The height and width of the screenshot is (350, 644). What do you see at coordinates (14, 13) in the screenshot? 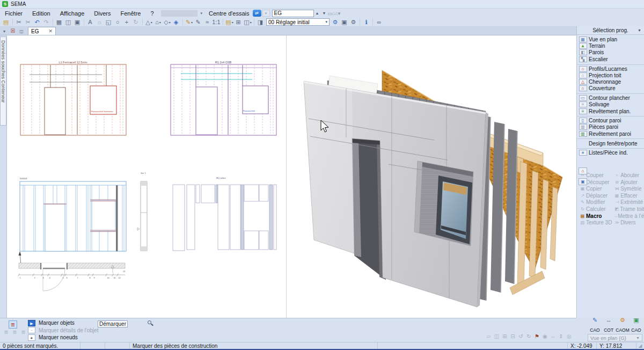
I see `menu-item: Fichier` at bounding box center [14, 13].